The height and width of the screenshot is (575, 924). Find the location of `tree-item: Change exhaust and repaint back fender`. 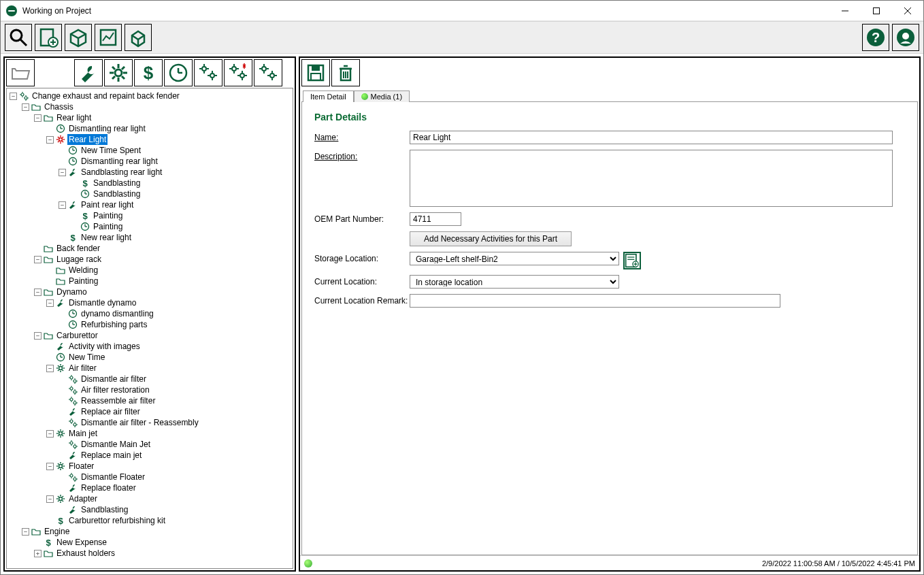

tree-item: Change exhaust and repaint back fender is located at coordinates (106, 96).